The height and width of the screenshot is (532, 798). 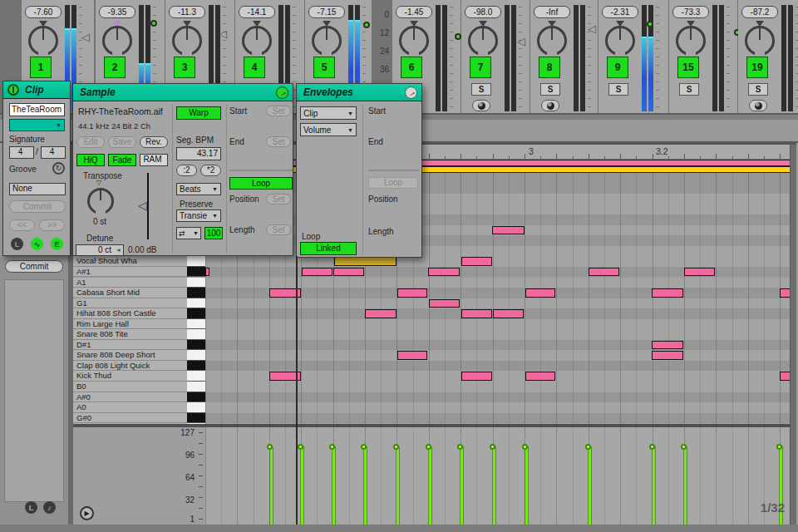 What do you see at coordinates (620, 12) in the screenshot?
I see `track-volume-value: -2.31` at bounding box center [620, 12].